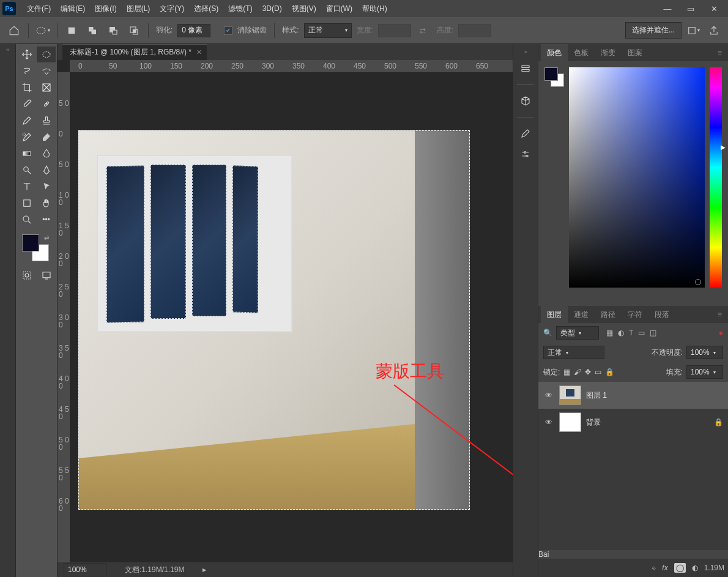  I want to click on visibility-icon: 👁, so click(549, 395).